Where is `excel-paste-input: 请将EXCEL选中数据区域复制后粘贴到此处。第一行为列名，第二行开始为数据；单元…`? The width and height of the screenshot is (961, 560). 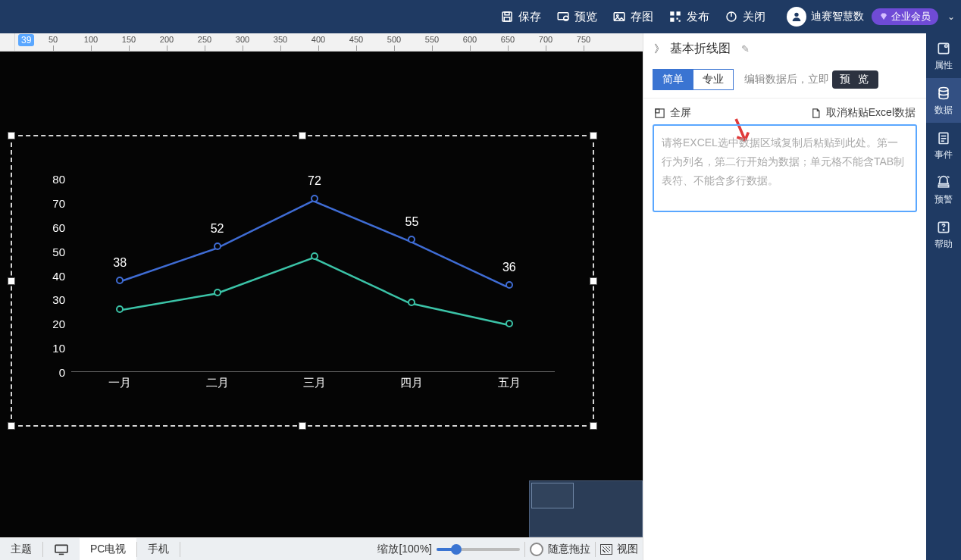
excel-paste-input: 请将EXCEL选中数据区域复制后粘贴到此处。第一行为列名，第二行开始为数据；单元… is located at coordinates (785, 168).